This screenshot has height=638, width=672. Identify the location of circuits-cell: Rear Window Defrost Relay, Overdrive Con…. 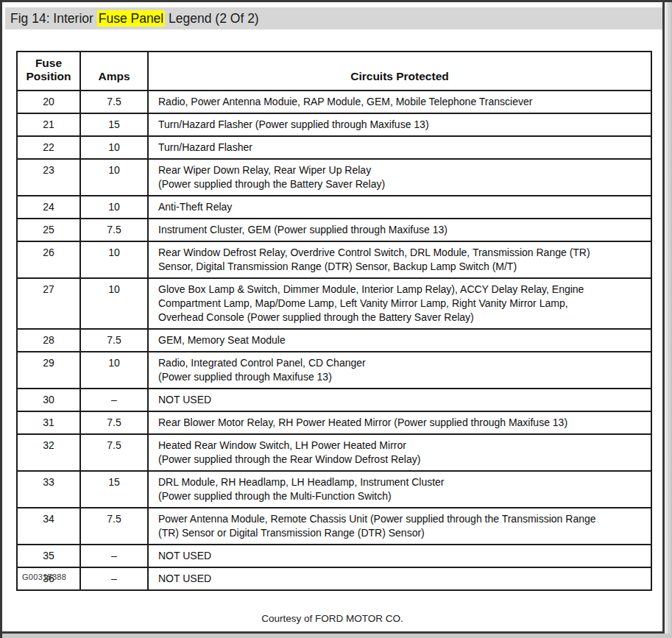
(400, 260).